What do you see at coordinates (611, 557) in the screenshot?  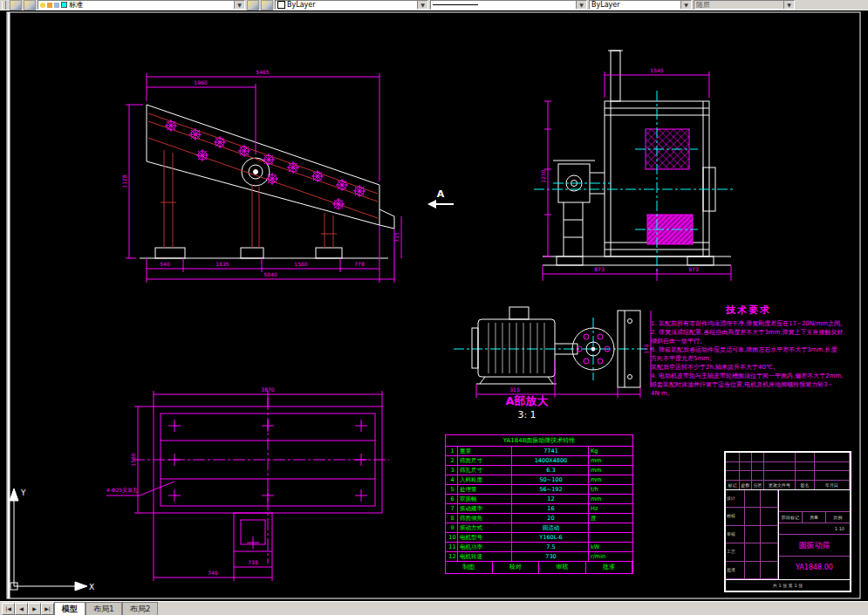 I see `param-row-unit: r/min` at bounding box center [611, 557].